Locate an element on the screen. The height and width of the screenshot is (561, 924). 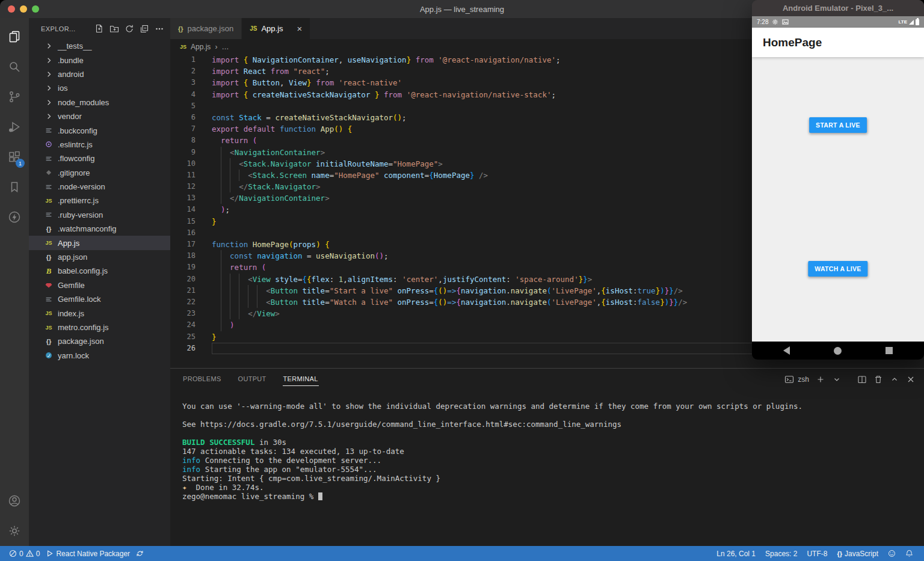
file-row-.gitignore: .gitignore is located at coordinates (100, 173).